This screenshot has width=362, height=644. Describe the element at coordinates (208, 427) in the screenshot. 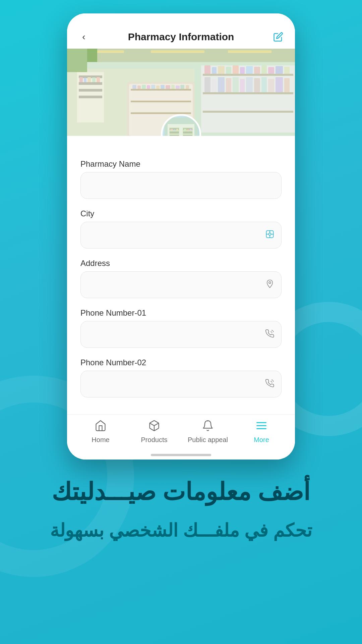

I see `public-appeal-nav-icon` at that location.